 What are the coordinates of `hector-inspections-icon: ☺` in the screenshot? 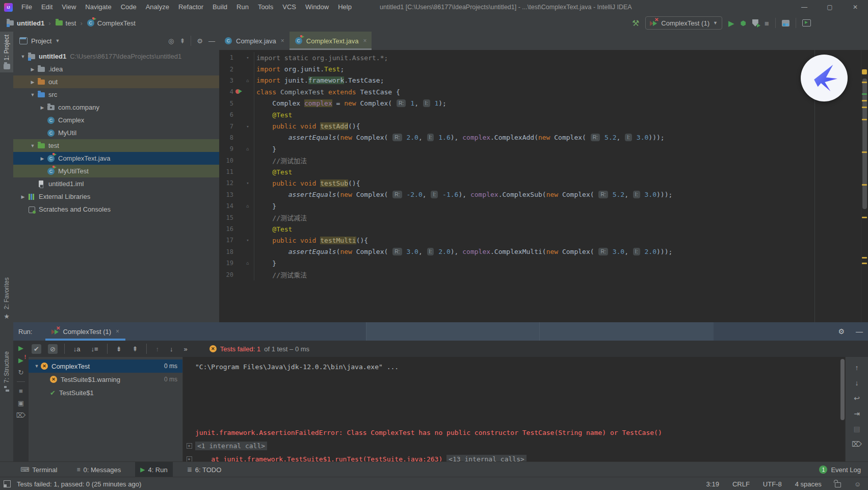 It's located at (857, 484).